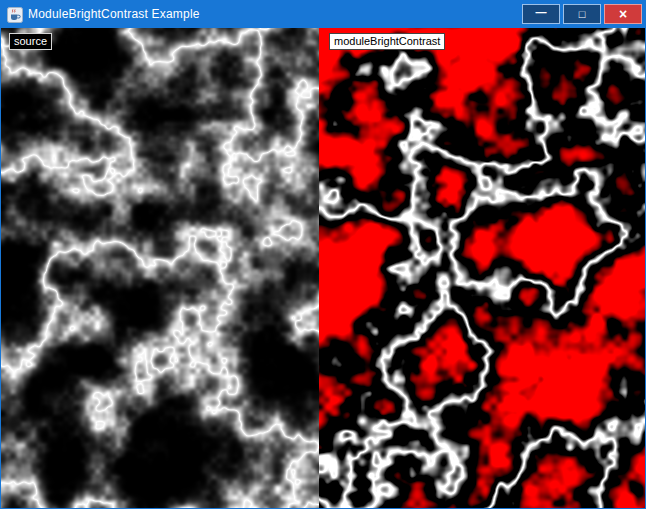 This screenshot has width=646, height=509. I want to click on window-controls: — □ ×, so click(582, 14).